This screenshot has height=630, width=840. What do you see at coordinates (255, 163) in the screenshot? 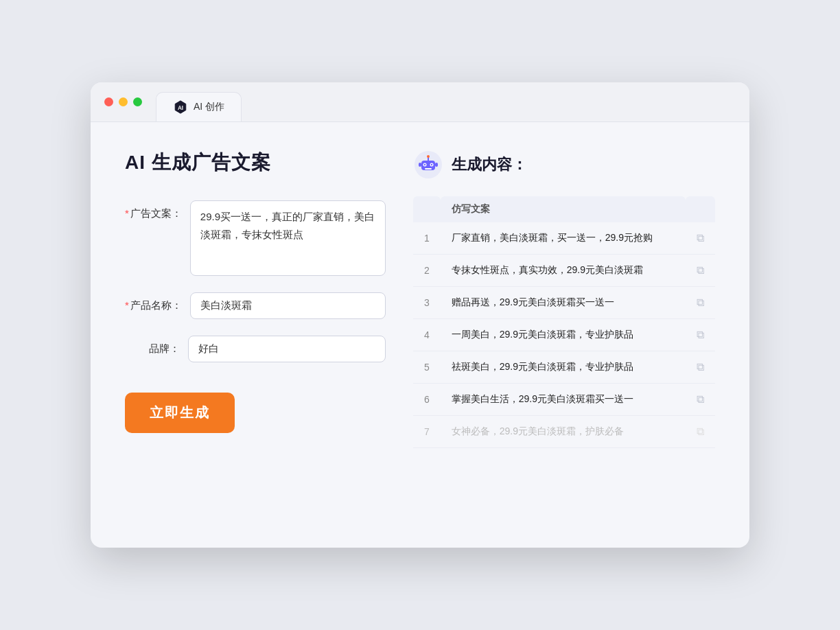
I see `page-title: AI 生成广告文案` at bounding box center [255, 163].